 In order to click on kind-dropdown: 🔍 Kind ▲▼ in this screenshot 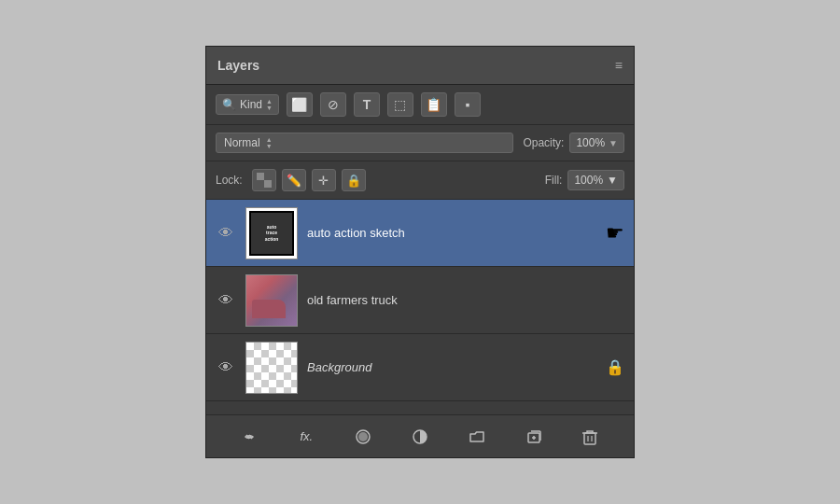, I will do `click(247, 105)`.